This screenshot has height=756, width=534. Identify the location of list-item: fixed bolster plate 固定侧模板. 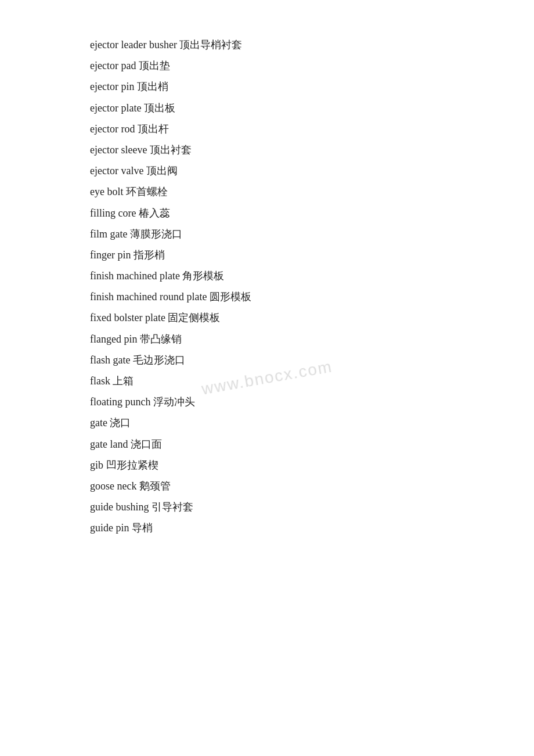
(267, 318).